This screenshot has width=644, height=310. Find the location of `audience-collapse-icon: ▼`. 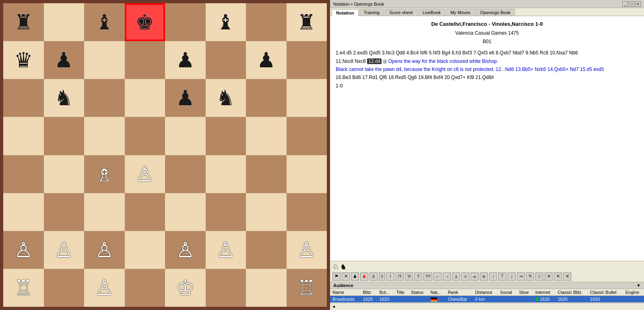

audience-collapse-icon: ▼ is located at coordinates (638, 285).